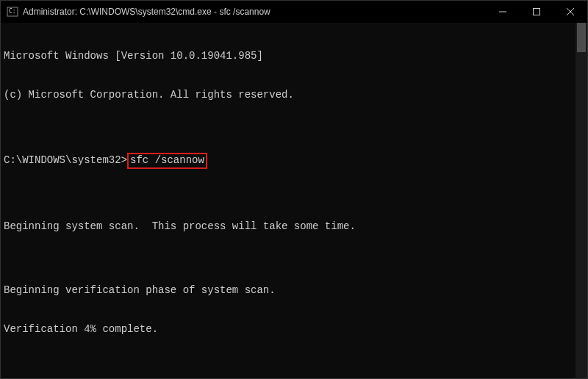 Image resolution: width=588 pixels, height=379 pixels. What do you see at coordinates (570, 12) in the screenshot?
I see `close-button` at bounding box center [570, 12].